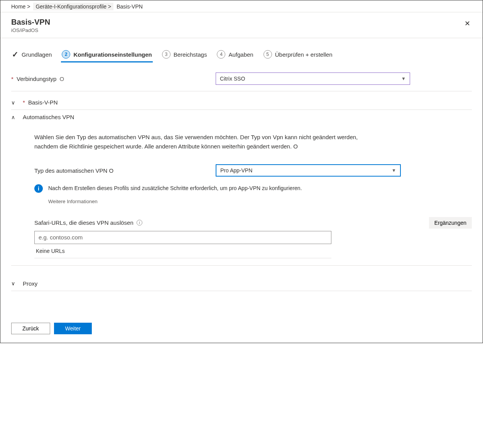 The height and width of the screenshot is (448, 483). I want to click on next-button: Weiter, so click(73, 328).